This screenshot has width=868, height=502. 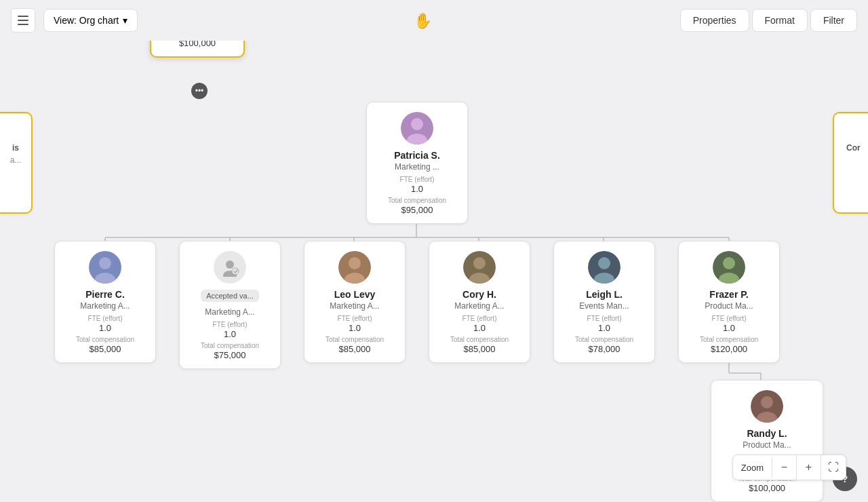 What do you see at coordinates (785, 467) in the screenshot?
I see `zoom-minus-button: −` at bounding box center [785, 467].